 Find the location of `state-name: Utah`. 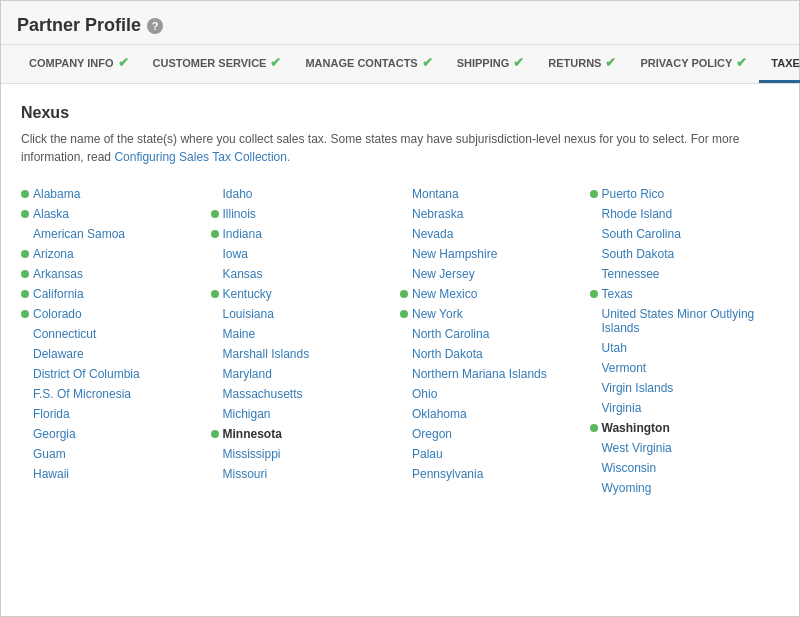

state-name: Utah is located at coordinates (614, 348).